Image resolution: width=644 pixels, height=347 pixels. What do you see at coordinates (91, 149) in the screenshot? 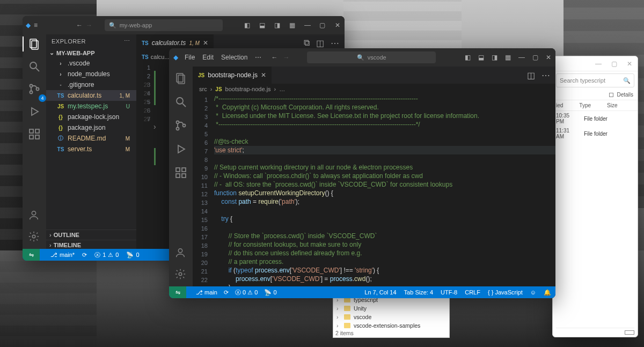
I see `tree-item: TSserver.tsM` at bounding box center [91, 149].